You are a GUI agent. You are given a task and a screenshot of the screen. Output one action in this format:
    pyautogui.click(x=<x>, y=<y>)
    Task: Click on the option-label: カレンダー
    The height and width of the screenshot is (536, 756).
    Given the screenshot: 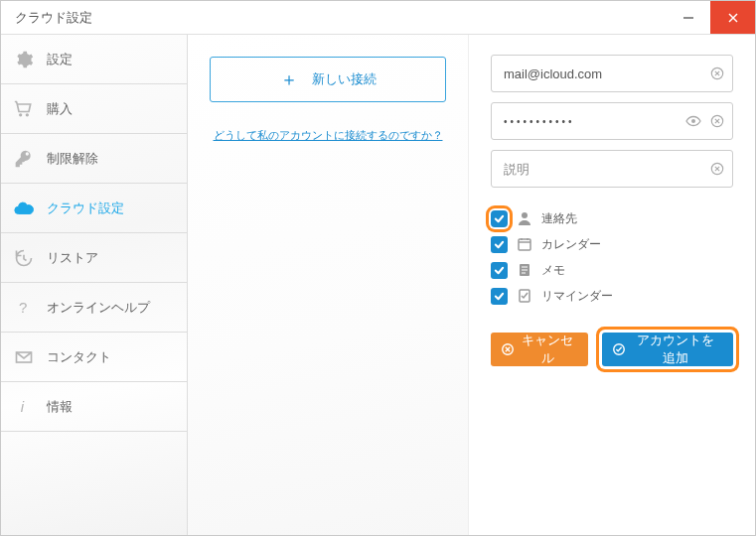 What is the action you would take?
    pyautogui.click(x=571, y=244)
    